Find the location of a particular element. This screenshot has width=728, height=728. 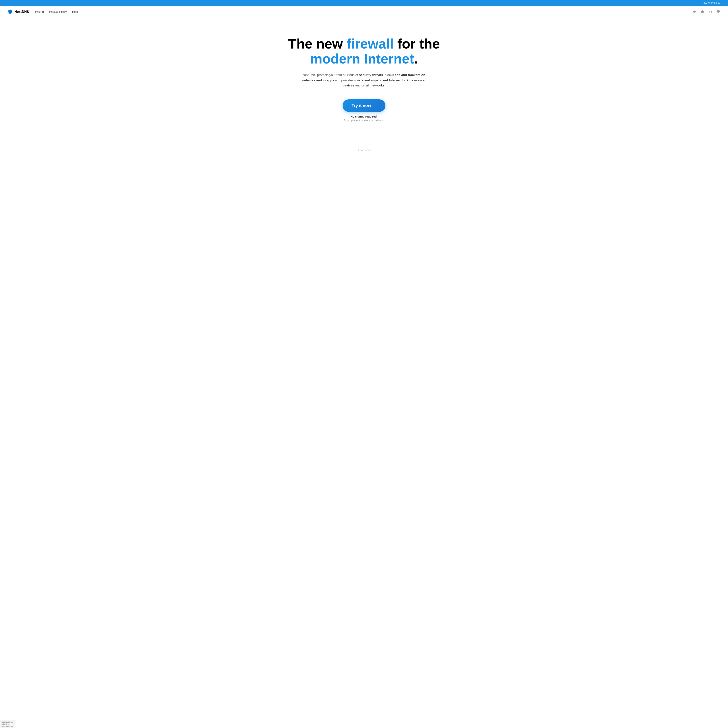

status-line-1: reiaax.co.cc is located at coordinates (8, 722).